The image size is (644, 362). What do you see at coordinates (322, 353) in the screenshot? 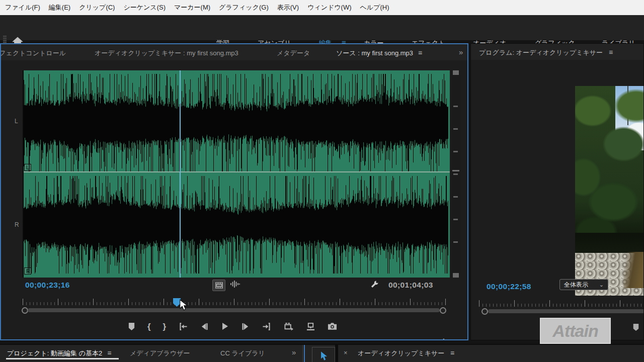
I see `bottom-panel-bar: プロジェクト: 動画編集 の基本2 ≡ メディアブラウザー CC ライブラリ »…` at bounding box center [322, 353].